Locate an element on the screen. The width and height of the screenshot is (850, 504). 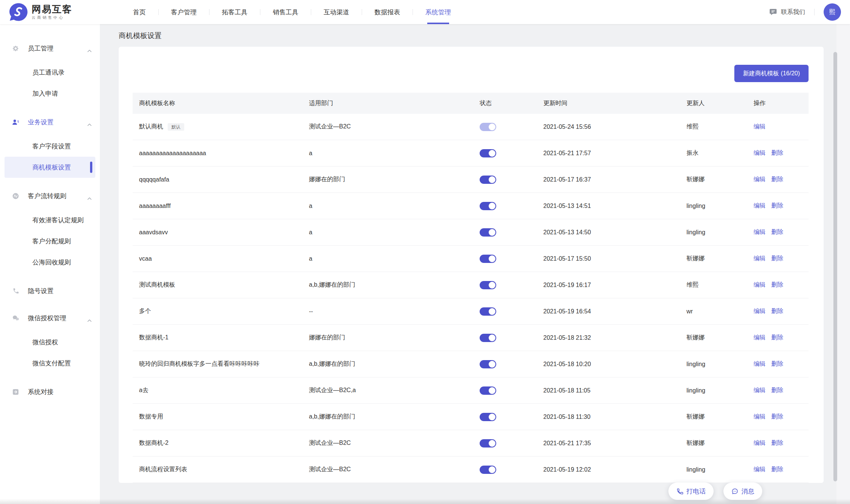
applicable-department: a,b,娜娜在的部门 is located at coordinates (388, 364).